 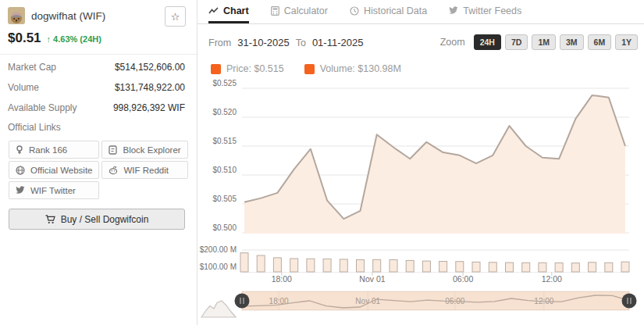 I want to click on block-explorer-button: Block Explorer, so click(x=144, y=150).